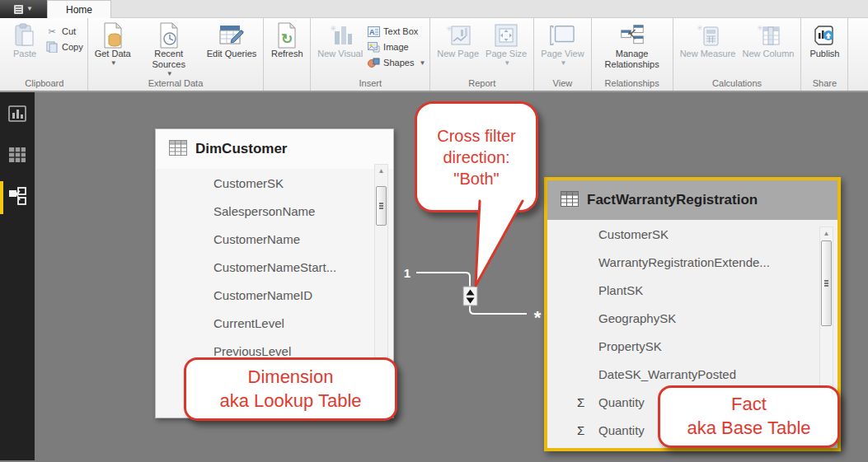 The height and width of the screenshot is (462, 868). What do you see at coordinates (25, 40) in the screenshot?
I see `paste-button: Paste` at bounding box center [25, 40].